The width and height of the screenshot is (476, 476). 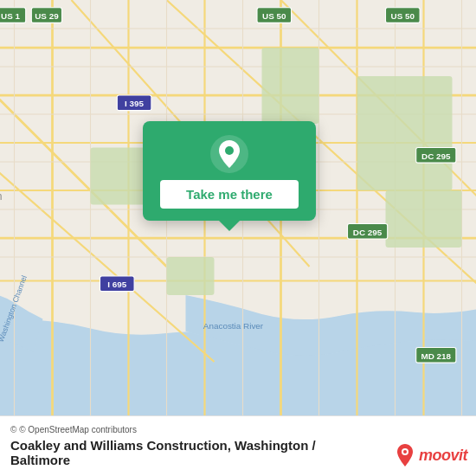 I want to click on moovit-pin-icon, so click(x=405, y=455).